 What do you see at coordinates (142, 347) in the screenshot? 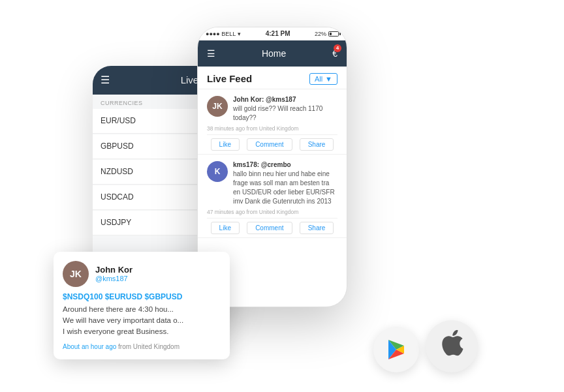
I see `tweet-footer: About an hour ago from United Kingdom` at bounding box center [142, 347].